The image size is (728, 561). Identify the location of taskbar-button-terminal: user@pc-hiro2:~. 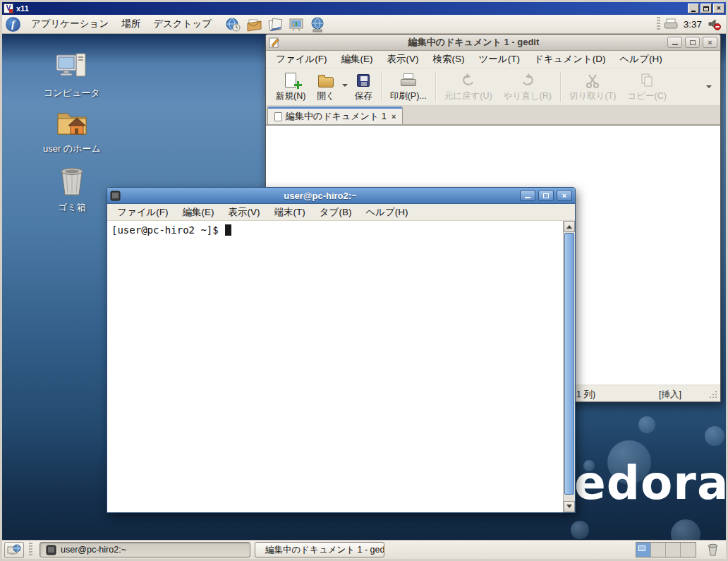
(145, 550).